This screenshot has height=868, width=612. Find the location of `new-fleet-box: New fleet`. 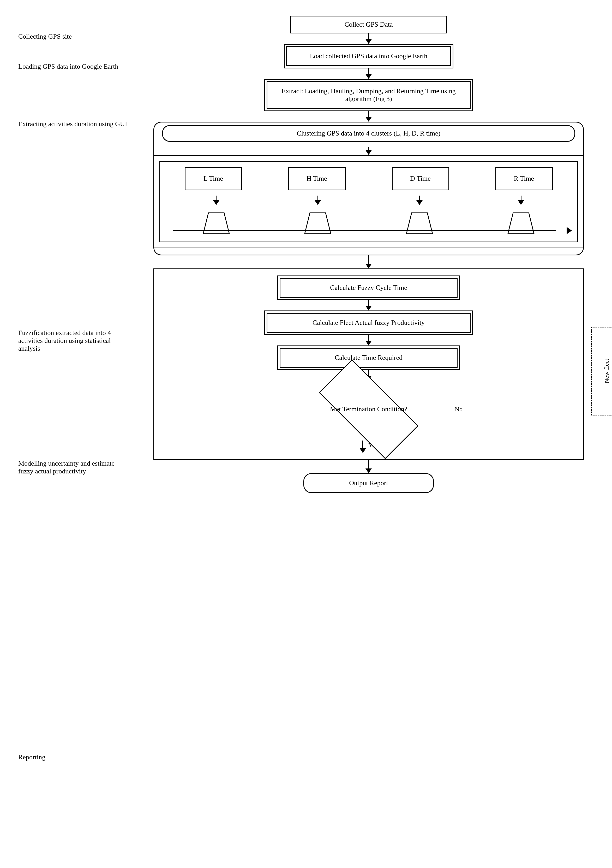

new-fleet-box: New fleet is located at coordinates (601, 371).